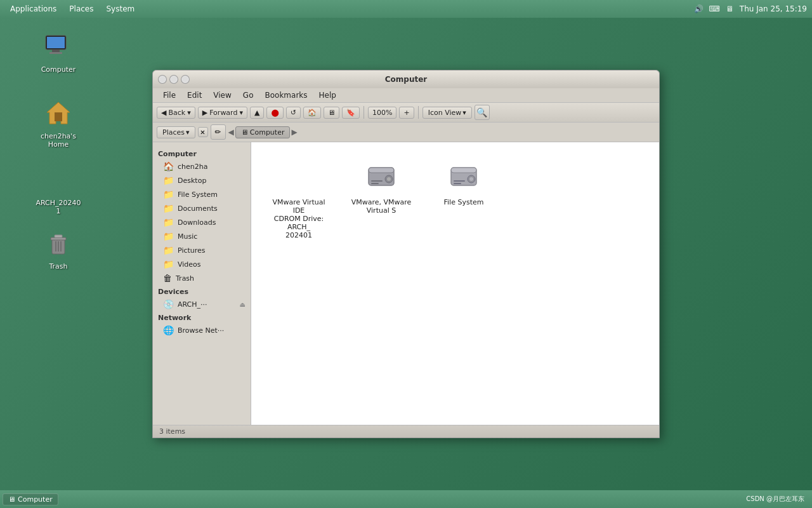  Describe the element at coordinates (174, 79) in the screenshot. I see `window-controls` at that location.